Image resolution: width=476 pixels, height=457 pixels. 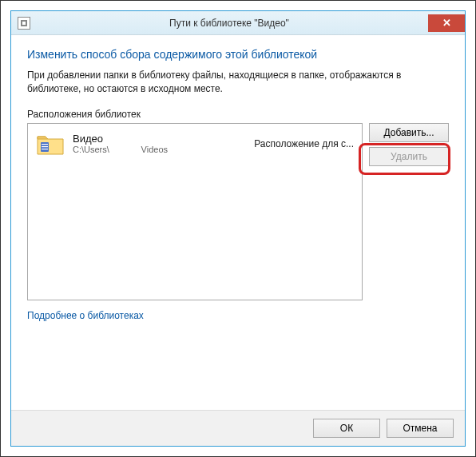 What do you see at coordinates (229, 23) in the screenshot?
I see `window-title: Пути к библиотеке "Видео"` at bounding box center [229, 23].